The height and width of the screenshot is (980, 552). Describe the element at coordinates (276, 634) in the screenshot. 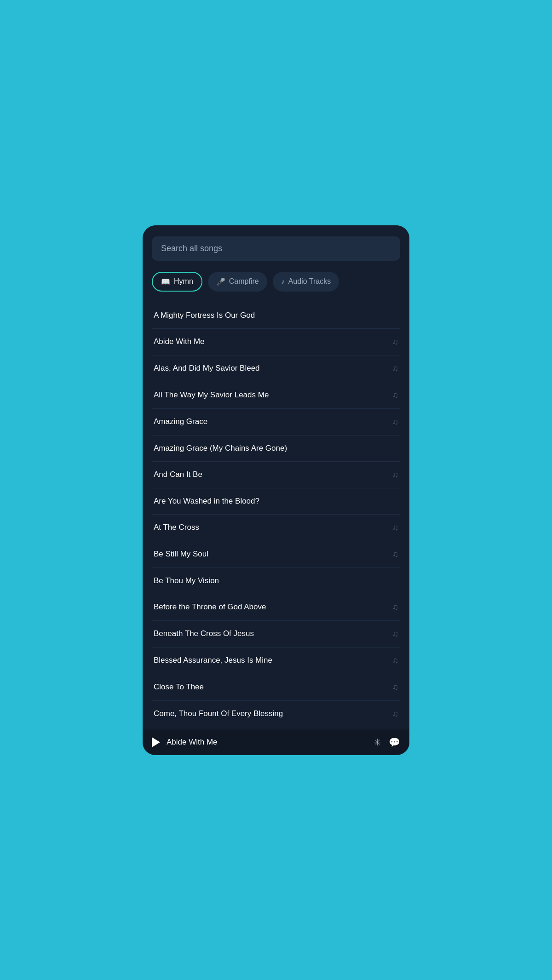

I see `song-item: Beneath The Cross Of Jesus♫` at that location.